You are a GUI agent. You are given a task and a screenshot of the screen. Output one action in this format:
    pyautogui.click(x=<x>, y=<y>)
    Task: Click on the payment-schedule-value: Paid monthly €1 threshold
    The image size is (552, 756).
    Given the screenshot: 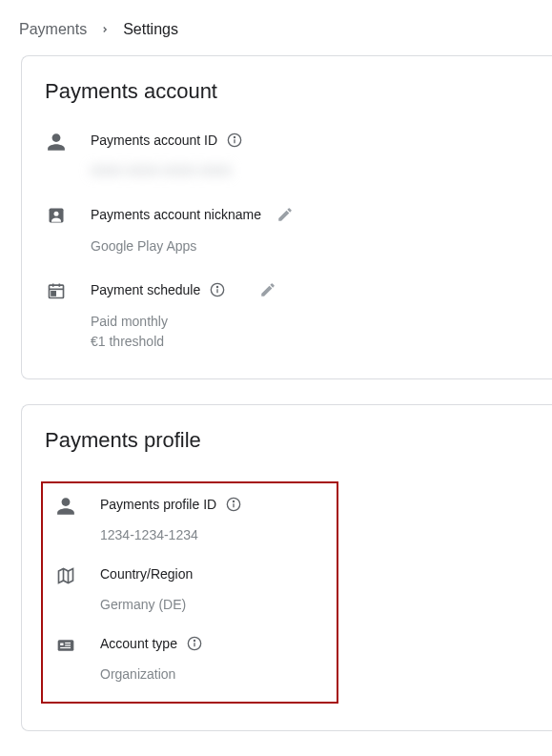 What is the action you would take?
    pyautogui.click(x=310, y=332)
    